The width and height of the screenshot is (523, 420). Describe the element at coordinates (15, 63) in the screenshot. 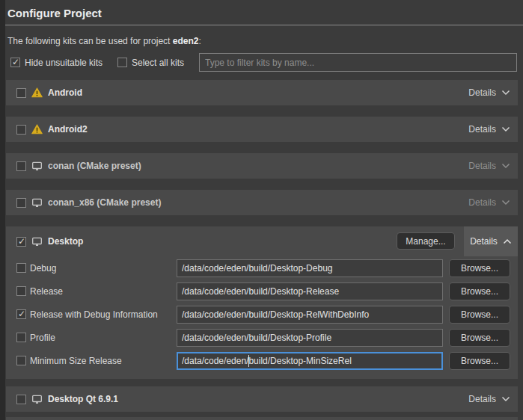

I see `hide-unsuitable-checkbox` at that location.